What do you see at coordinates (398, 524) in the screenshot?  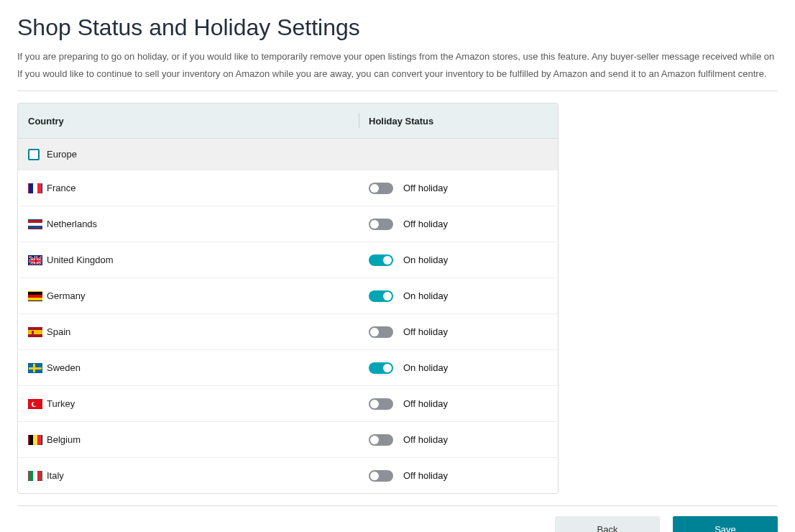 I see `footer-actions: Back Save` at bounding box center [398, 524].